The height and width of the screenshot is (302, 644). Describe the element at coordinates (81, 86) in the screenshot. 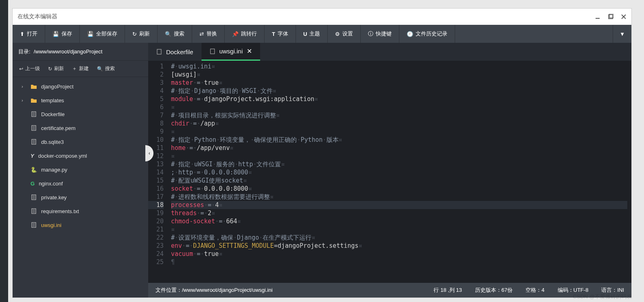

I see `tree-item-djangoProject: ›djangoProject` at that location.